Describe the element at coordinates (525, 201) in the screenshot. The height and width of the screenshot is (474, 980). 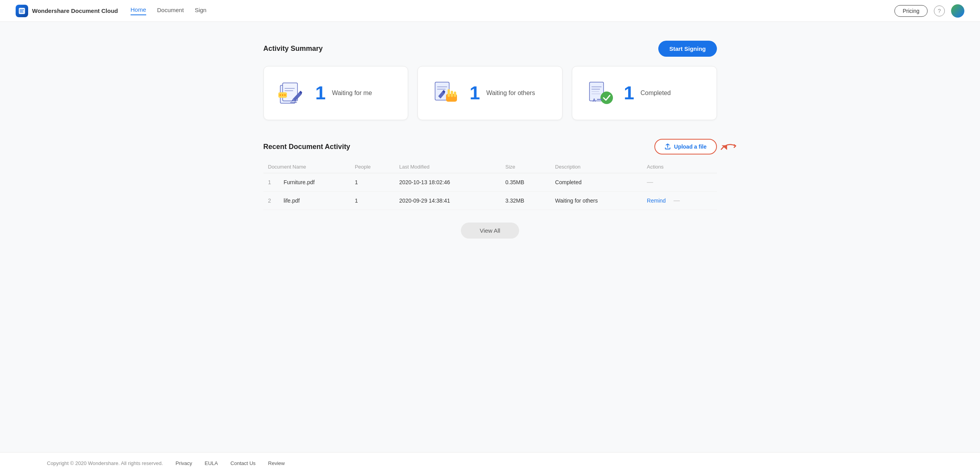
I see `row2-size: 3.32MB` at that location.